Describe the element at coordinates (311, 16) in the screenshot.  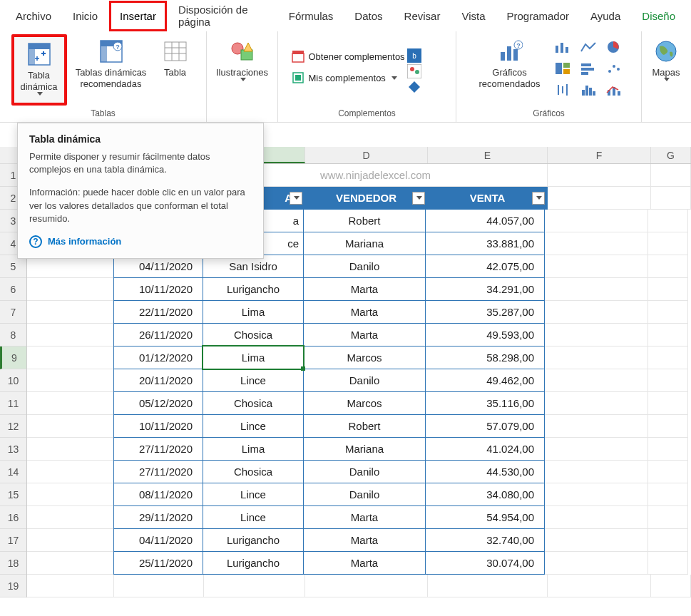
I see `menu-formulas: Fórmulas` at that location.